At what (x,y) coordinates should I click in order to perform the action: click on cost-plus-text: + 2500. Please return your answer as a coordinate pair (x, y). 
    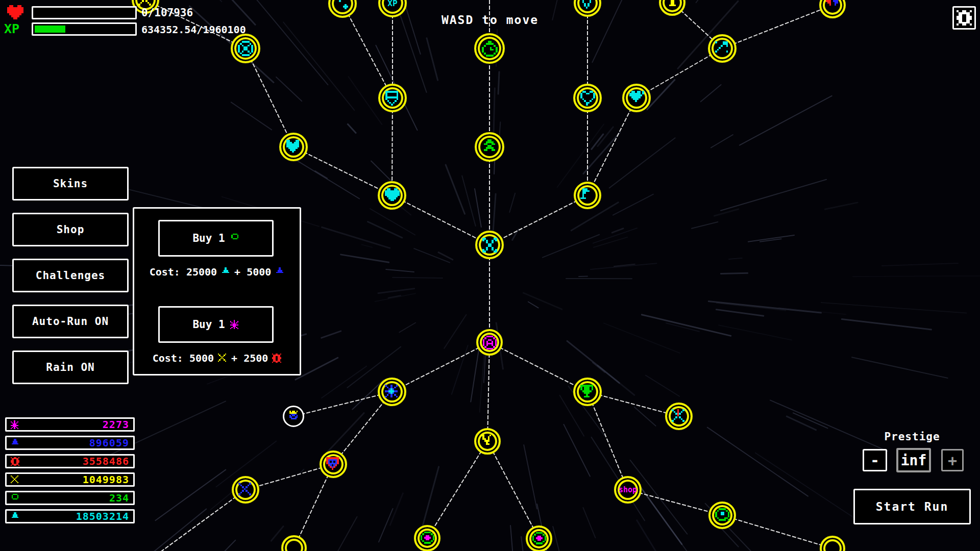
    Looking at the image, I should click on (250, 358).